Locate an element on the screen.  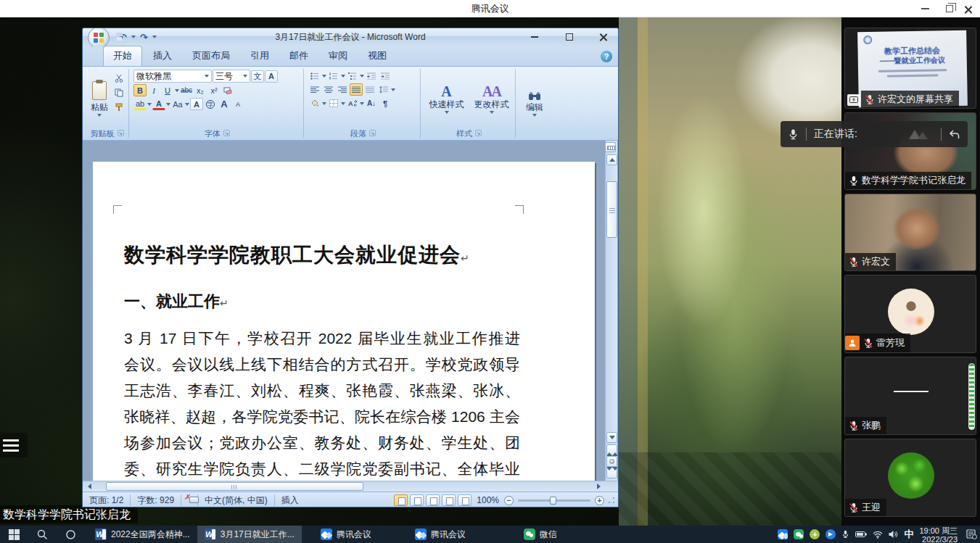
scrollbar-thumb is located at coordinates (612, 210).